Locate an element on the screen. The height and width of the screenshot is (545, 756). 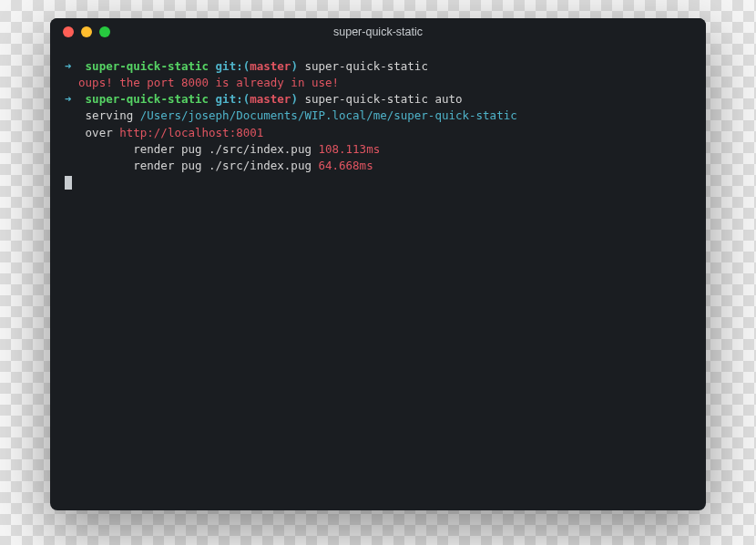
cursor-icon is located at coordinates (68, 182).